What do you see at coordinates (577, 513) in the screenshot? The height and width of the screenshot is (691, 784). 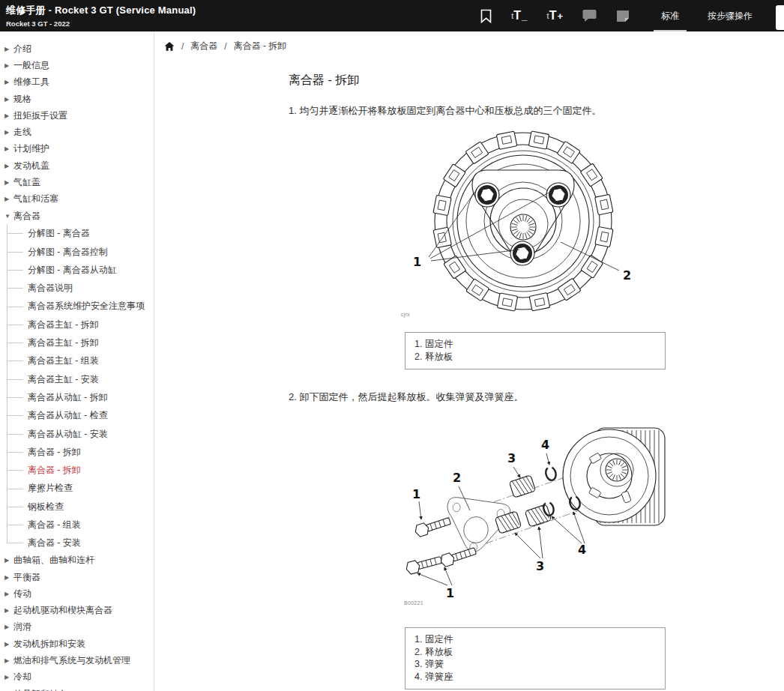 I see `figure-clutch-exploded-view: 1 2 3 4 3 4 1 B00221` at bounding box center [577, 513].